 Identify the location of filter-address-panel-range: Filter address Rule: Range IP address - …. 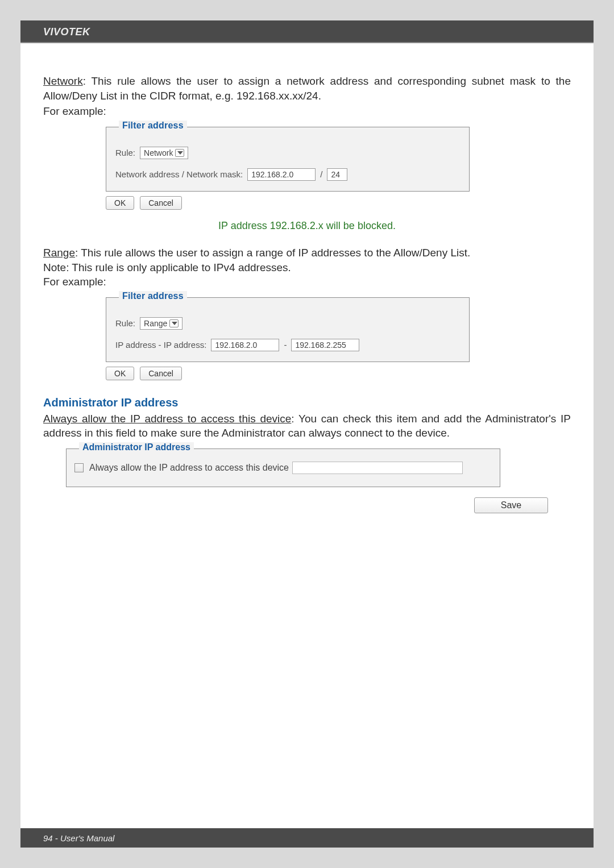
(288, 330).